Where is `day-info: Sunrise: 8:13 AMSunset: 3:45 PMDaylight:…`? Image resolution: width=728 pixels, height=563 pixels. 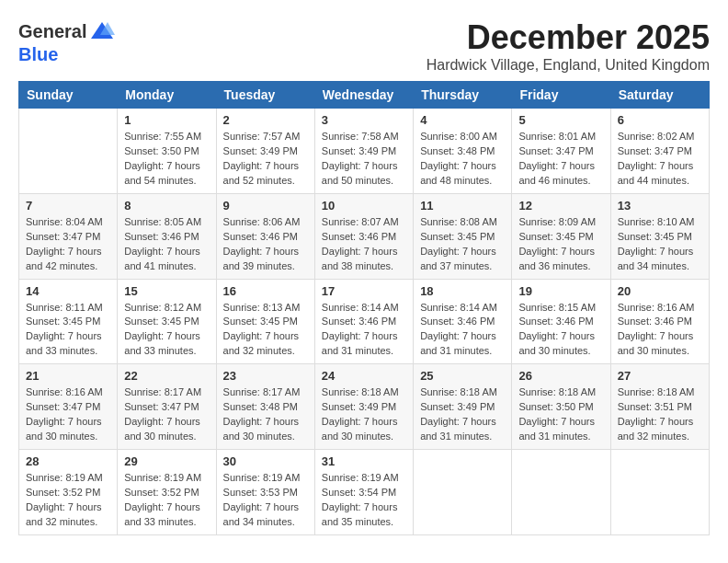 day-info: Sunrise: 8:13 AMSunset: 3:45 PMDaylight:… is located at coordinates (266, 330).